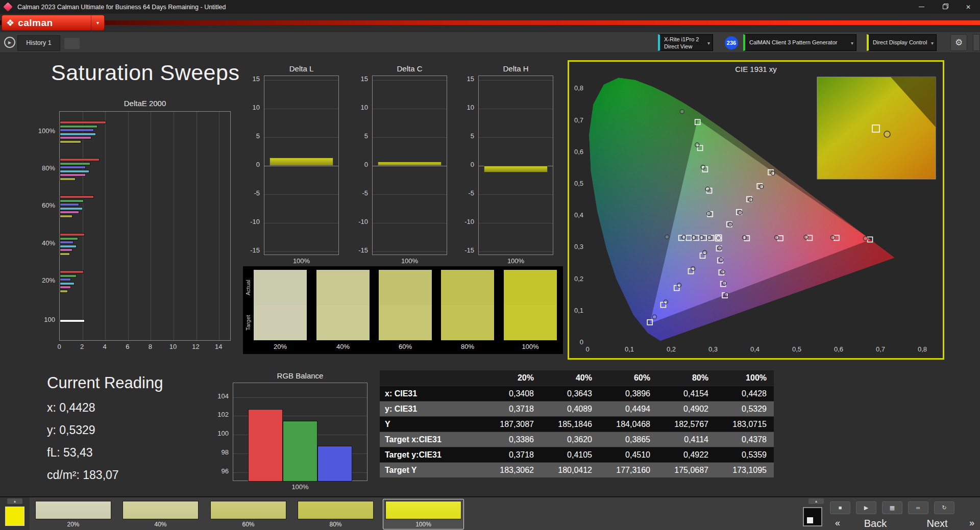 This screenshot has height=530, width=980. Describe the element at coordinates (866, 508) in the screenshot. I see `play-icon: ▶` at that location.